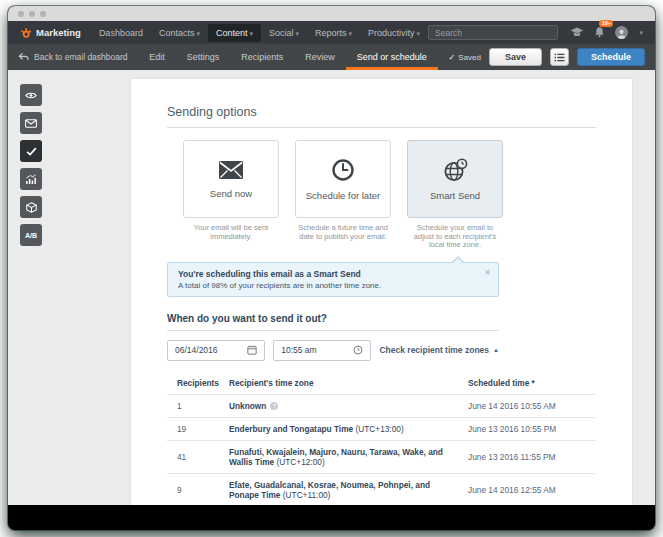 Image resolution: width=663 pixels, height=537 pixels. Describe the element at coordinates (394, 33) in the screenshot. I see `nav-item-productivity: Productivity▾` at that location.